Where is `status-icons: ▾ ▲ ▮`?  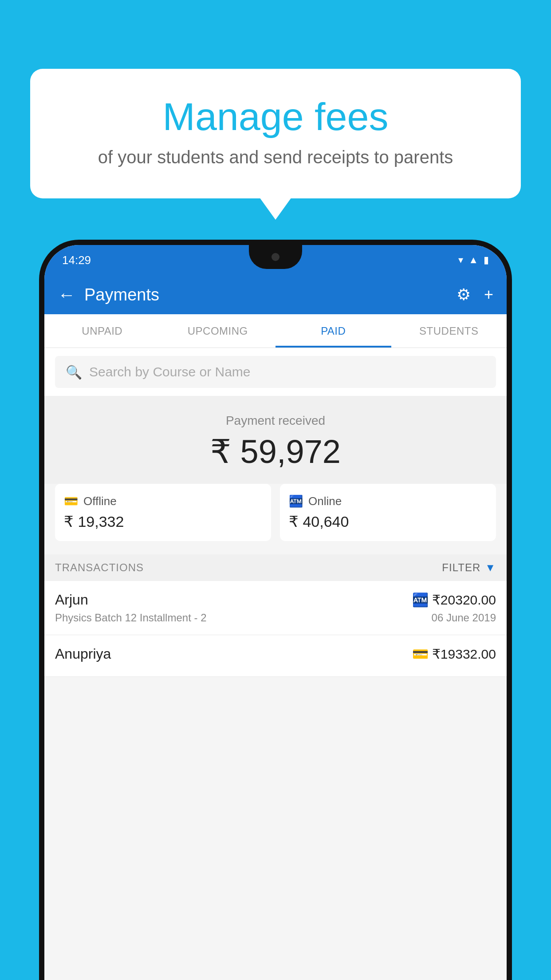
status-icons: ▾ ▲ ▮ is located at coordinates (474, 260).